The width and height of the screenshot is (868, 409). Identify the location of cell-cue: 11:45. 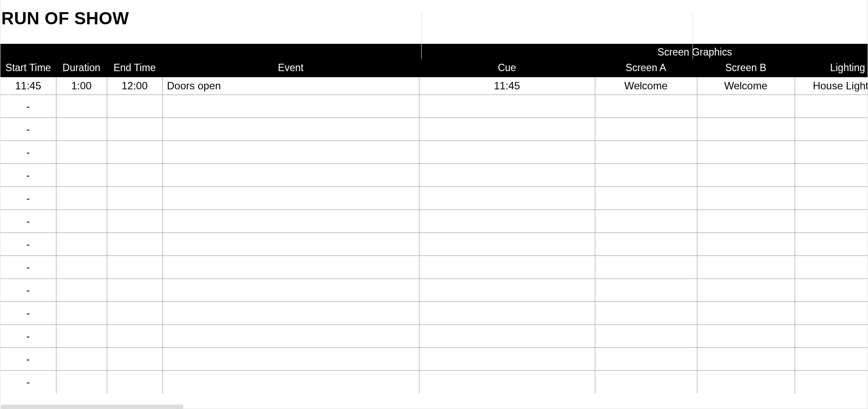
(507, 86).